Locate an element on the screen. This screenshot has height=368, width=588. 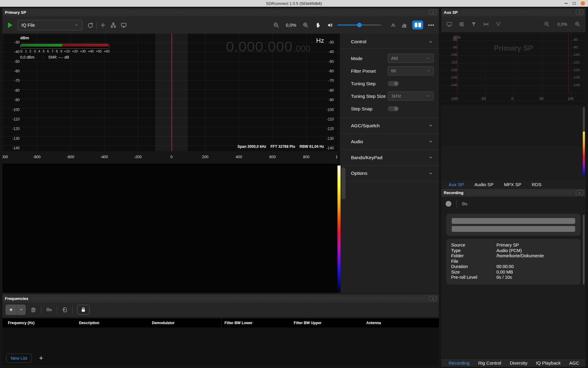
column-header: Description is located at coordinates (115, 323).